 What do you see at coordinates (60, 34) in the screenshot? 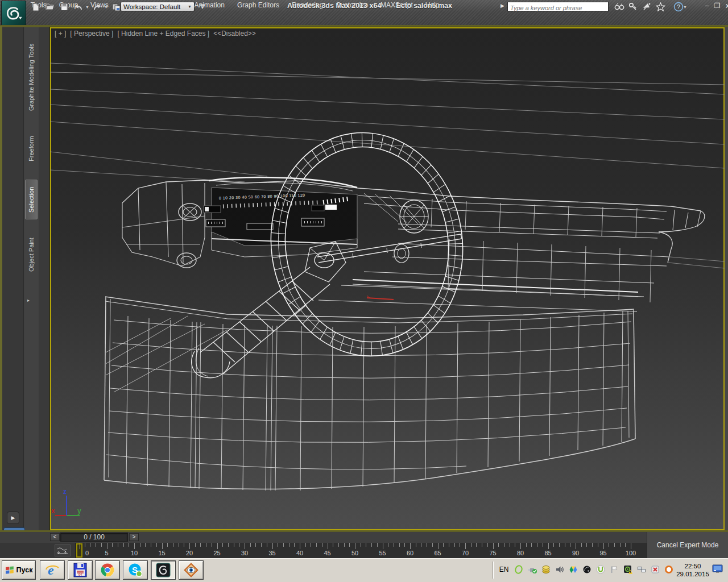
I see `viewport-general-menu: [ + ]` at bounding box center [60, 34].